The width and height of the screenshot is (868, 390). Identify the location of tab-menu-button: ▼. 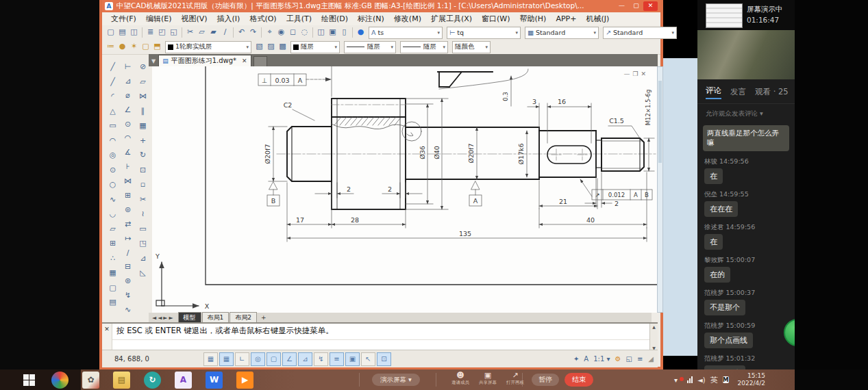
(153, 62).